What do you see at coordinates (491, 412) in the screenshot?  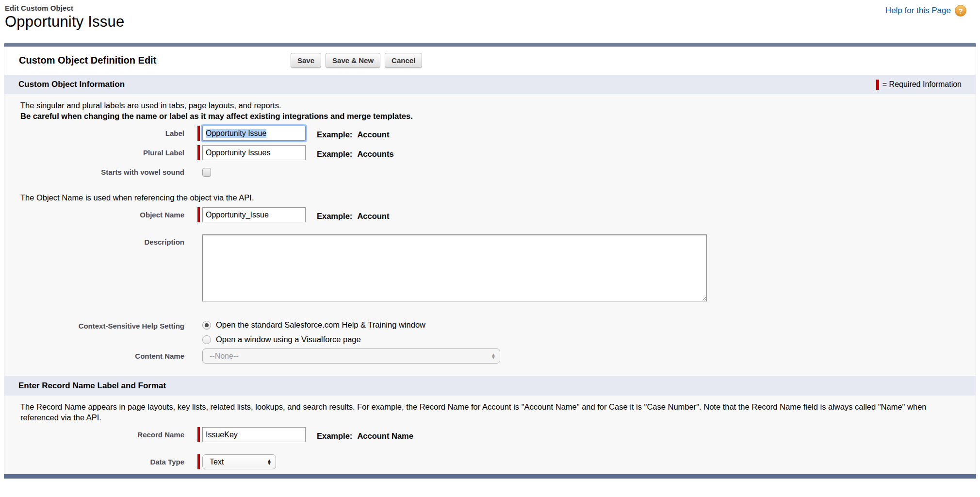 I see `record-name-intro-text: The Record Name appears in page layouts,…` at bounding box center [491, 412].